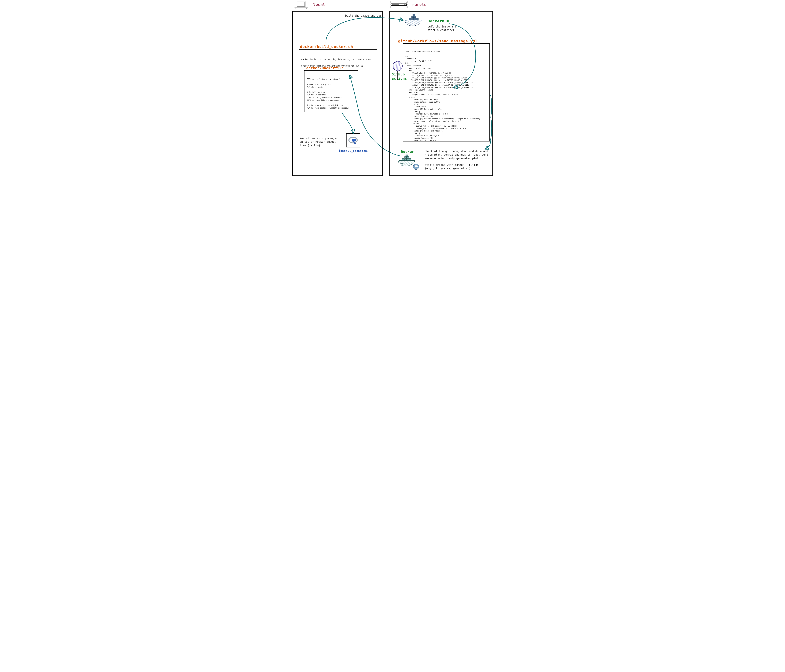 The image size is (785, 672). I want to click on install-packages-heading: install_packages.R, so click(355, 151).